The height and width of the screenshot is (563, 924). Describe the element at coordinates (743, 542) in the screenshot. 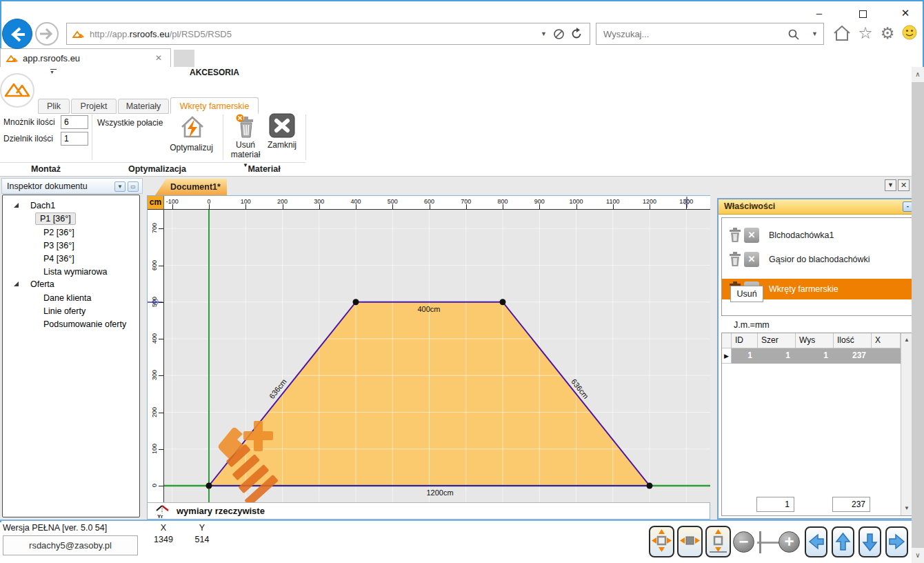

I see `zoom-out-button: −` at that location.